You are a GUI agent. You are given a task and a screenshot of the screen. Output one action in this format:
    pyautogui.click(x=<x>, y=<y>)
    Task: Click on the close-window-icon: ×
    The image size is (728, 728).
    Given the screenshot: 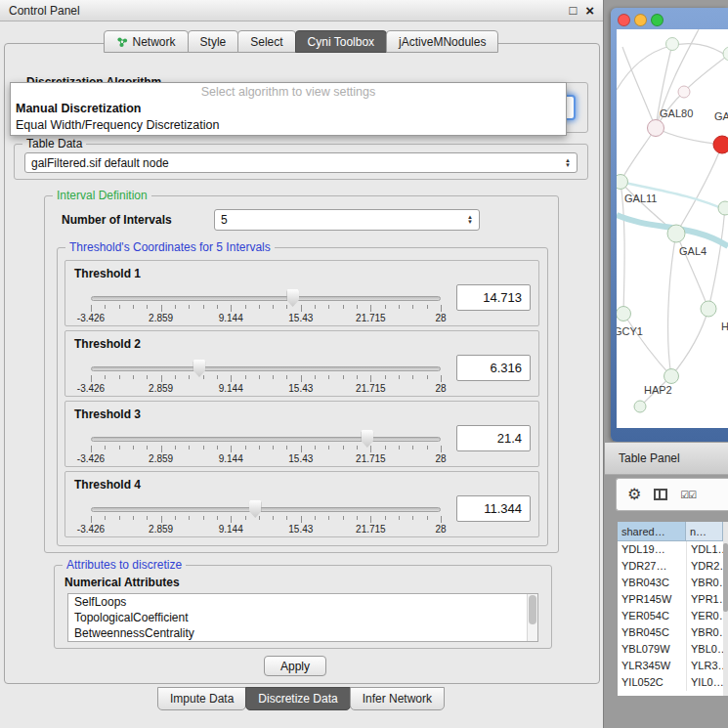 What is the action you would take?
    pyautogui.click(x=590, y=11)
    